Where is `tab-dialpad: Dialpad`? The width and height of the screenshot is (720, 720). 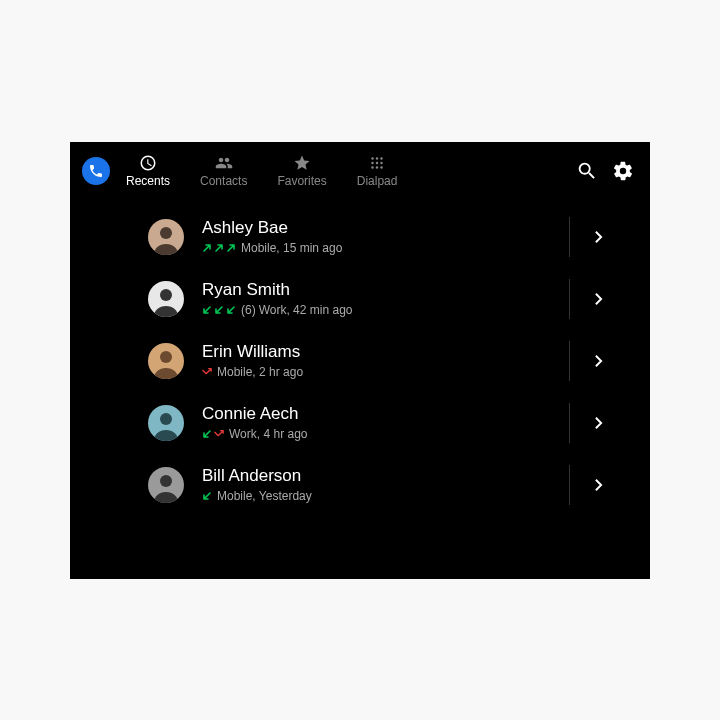 tab-dialpad: Dialpad is located at coordinates (378, 171).